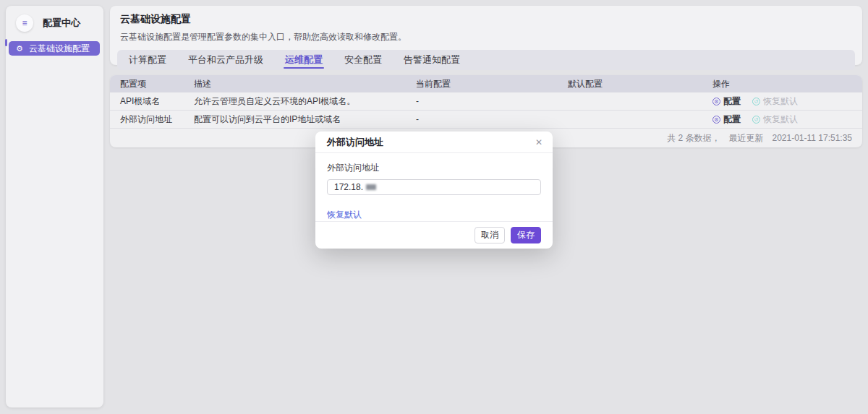 This screenshot has width=868, height=414. What do you see at coordinates (486, 101) in the screenshot?
I see `table-row: API根域名 允许云管理员自定义云环境的API根域名。 - ⚙ 配置 ↺ 恢复默…` at bounding box center [486, 101].